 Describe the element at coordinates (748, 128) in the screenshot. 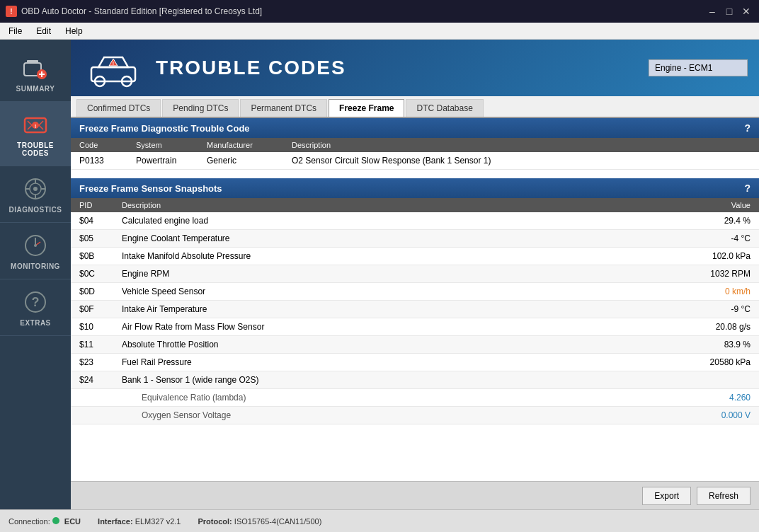

I see `freeze-frame-dtc-help: ?` at that location.